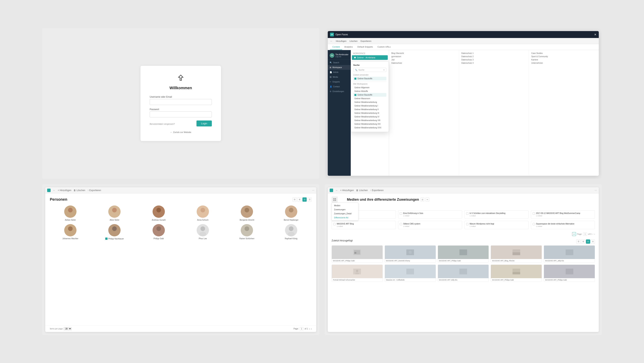  What do you see at coordinates (570, 273) in the screenshot?
I see `image-thumb-10: MASSIVE ART_Philipp Gabi` at bounding box center [570, 273].